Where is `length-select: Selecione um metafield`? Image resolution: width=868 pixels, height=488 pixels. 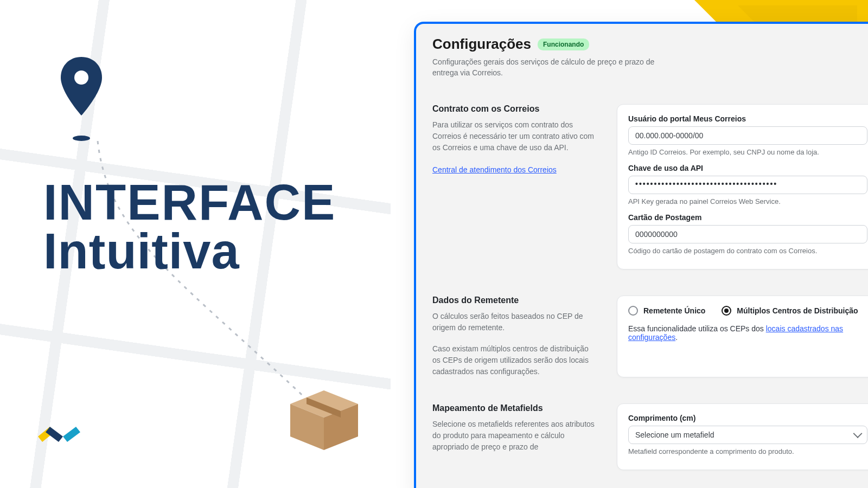 length-select: Selecione um metafield is located at coordinates (748, 435).